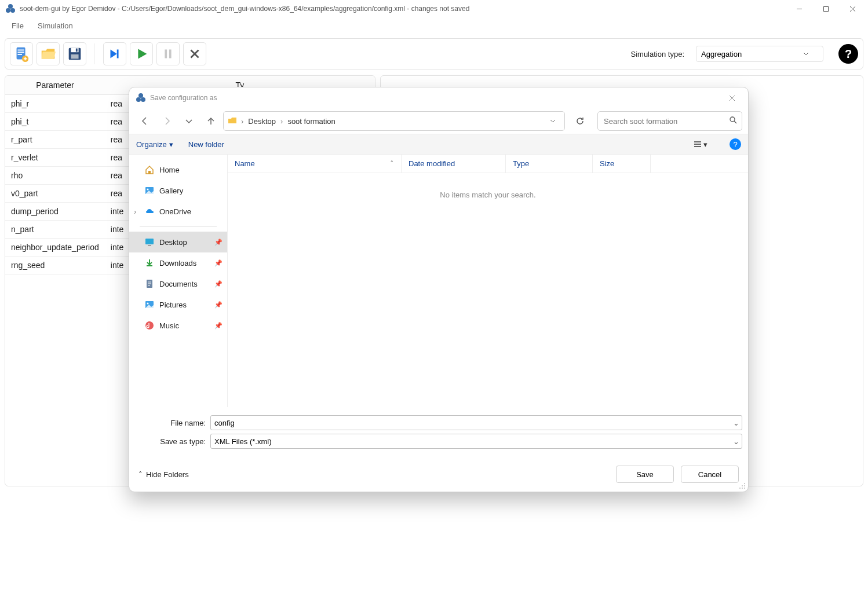  Describe the element at coordinates (826, 9) in the screenshot. I see `window-maximize-button` at that location.